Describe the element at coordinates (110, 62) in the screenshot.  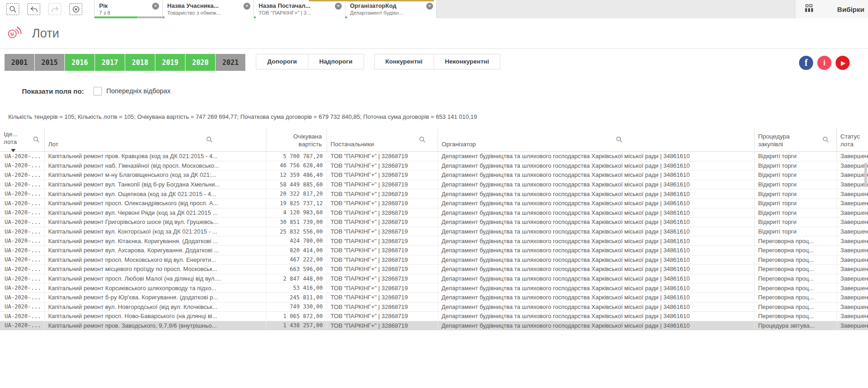
I see `year-button-2017: 2017` at that location.